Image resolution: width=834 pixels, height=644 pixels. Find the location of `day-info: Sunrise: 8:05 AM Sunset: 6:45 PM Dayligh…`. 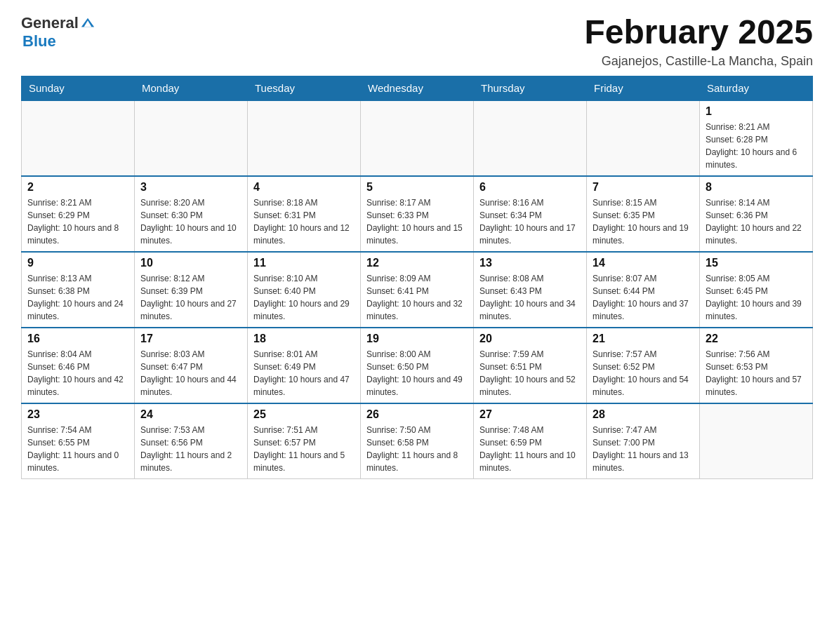

day-info: Sunrise: 8:05 AM Sunset: 6:45 PM Dayligh… is located at coordinates (756, 297).